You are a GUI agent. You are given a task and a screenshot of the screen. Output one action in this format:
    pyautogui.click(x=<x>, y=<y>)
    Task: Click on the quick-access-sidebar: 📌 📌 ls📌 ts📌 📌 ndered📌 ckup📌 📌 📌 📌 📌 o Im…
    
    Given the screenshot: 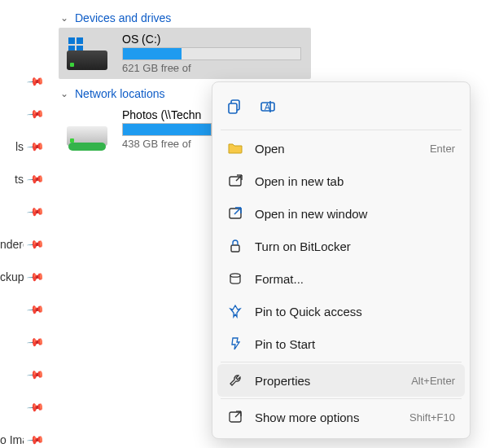 What is the action you would take?
    pyautogui.click(x=25, y=224)
    